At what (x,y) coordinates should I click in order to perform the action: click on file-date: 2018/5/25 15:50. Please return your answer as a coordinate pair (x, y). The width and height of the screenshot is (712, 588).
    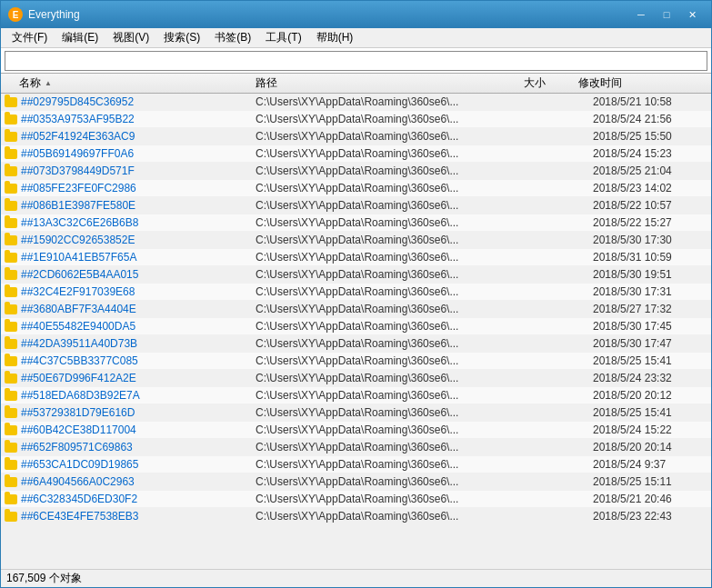
    Looking at the image, I should click on (652, 136).